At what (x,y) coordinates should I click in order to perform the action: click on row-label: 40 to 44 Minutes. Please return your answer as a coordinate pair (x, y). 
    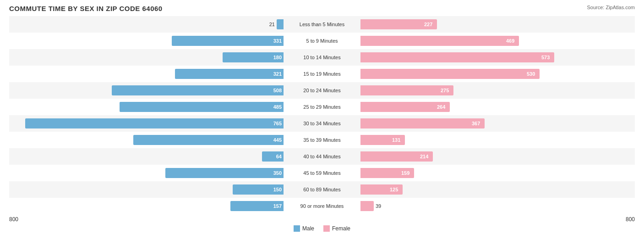
    Looking at the image, I should click on (322, 156).